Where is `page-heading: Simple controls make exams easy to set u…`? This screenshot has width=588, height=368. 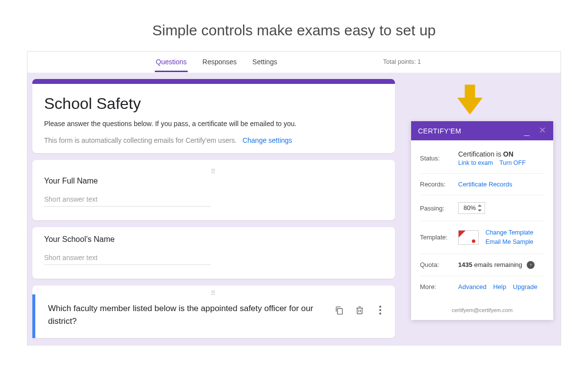
page-heading: Simple controls make exams easy to set u… is located at coordinates (294, 26).